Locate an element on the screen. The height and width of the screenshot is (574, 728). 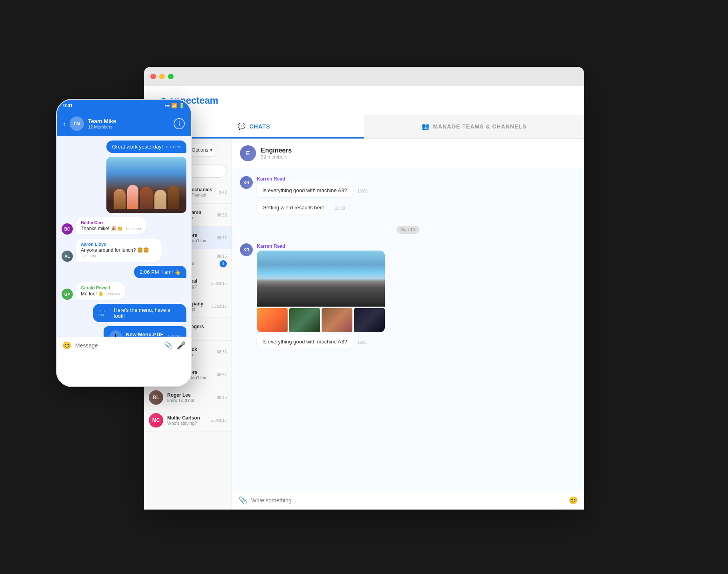
sent-bubble-iam: 2:06 PM I am! 👆 is located at coordinates (160, 272).